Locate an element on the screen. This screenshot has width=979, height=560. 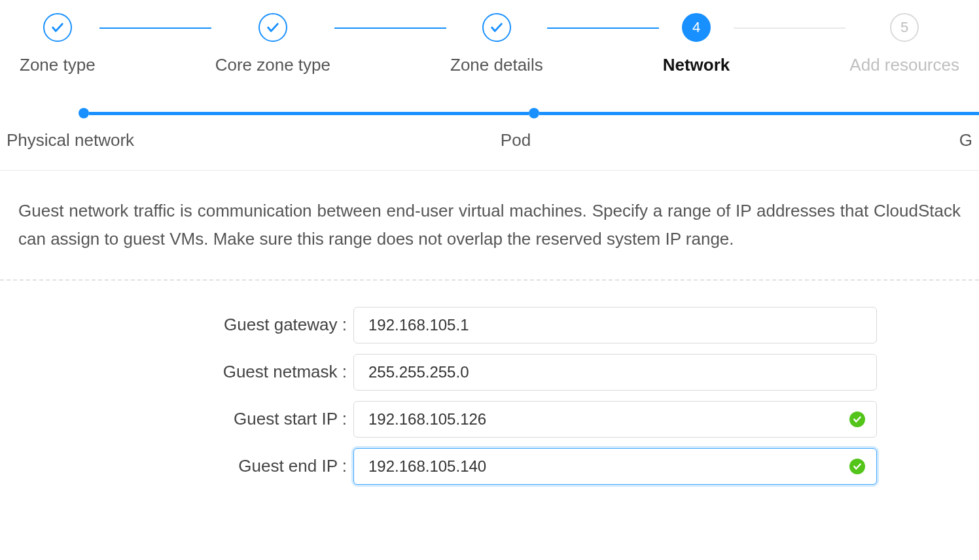
label-guest-end-ip: Guest end IP : is located at coordinates (177, 466).